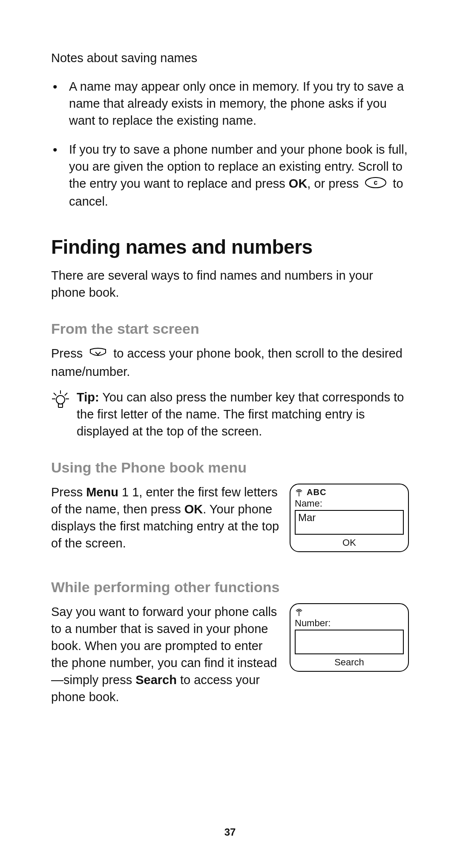 Image resolution: width=460 pixels, height=868 pixels. Describe the element at coordinates (316, 492) in the screenshot. I see `input-mode-label: ABC` at that location.